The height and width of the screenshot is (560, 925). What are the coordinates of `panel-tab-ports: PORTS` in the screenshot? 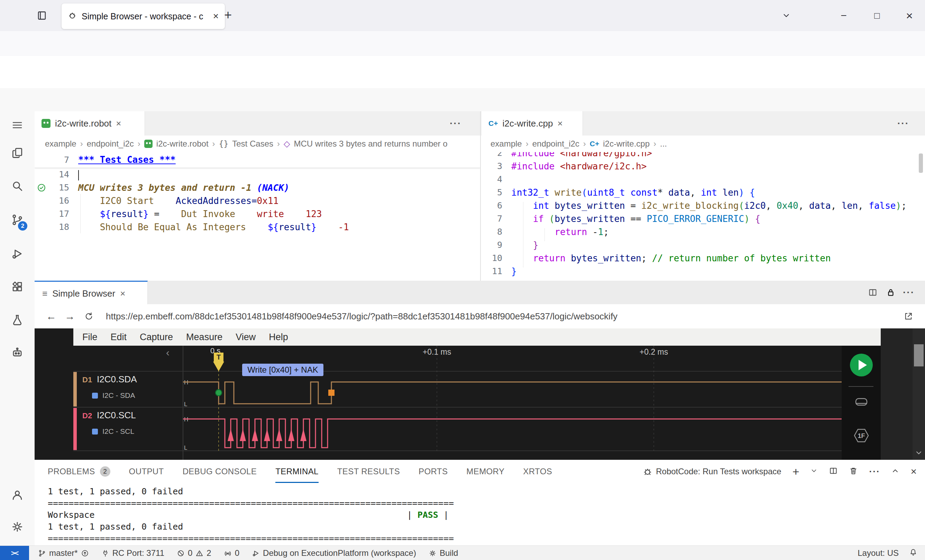 It's located at (433, 471).